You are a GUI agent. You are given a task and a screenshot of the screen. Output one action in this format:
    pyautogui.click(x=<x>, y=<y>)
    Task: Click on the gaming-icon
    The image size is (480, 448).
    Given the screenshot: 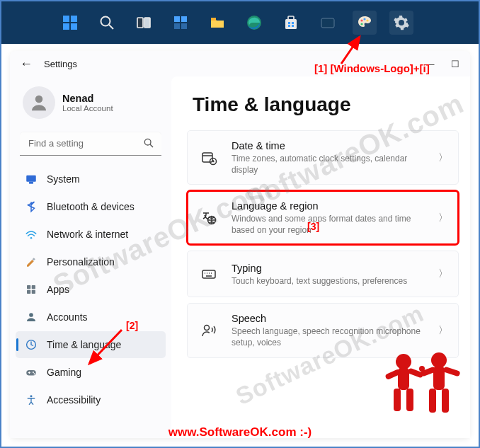 What is the action you would take?
    pyautogui.click(x=31, y=372)
    